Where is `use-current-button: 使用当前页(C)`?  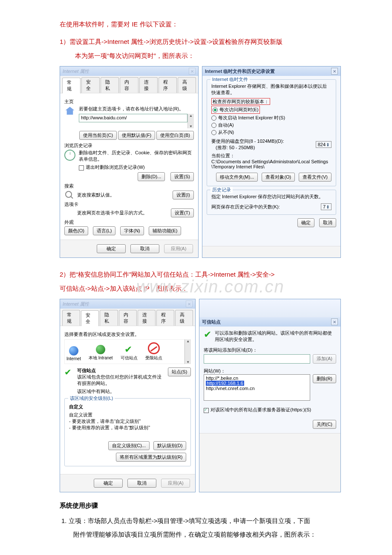
use-current-button: 使用当前页(C) is located at coordinates (98, 136).